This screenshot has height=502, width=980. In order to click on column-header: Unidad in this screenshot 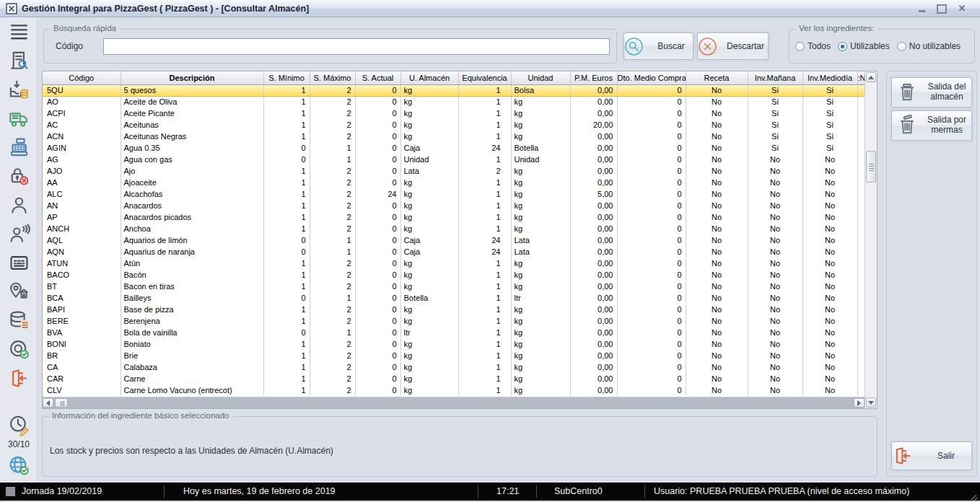, I will do `click(541, 78)`.